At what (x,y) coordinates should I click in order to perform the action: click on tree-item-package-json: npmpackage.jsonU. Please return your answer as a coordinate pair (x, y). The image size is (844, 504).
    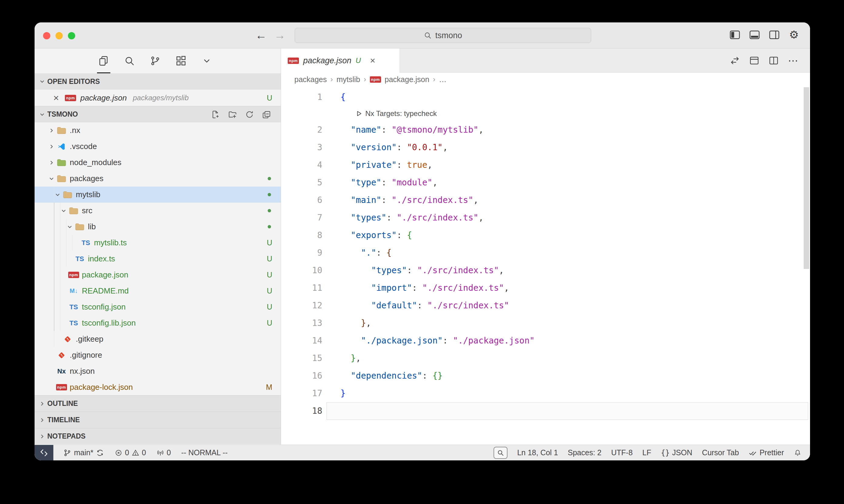
    Looking at the image, I should click on (158, 275).